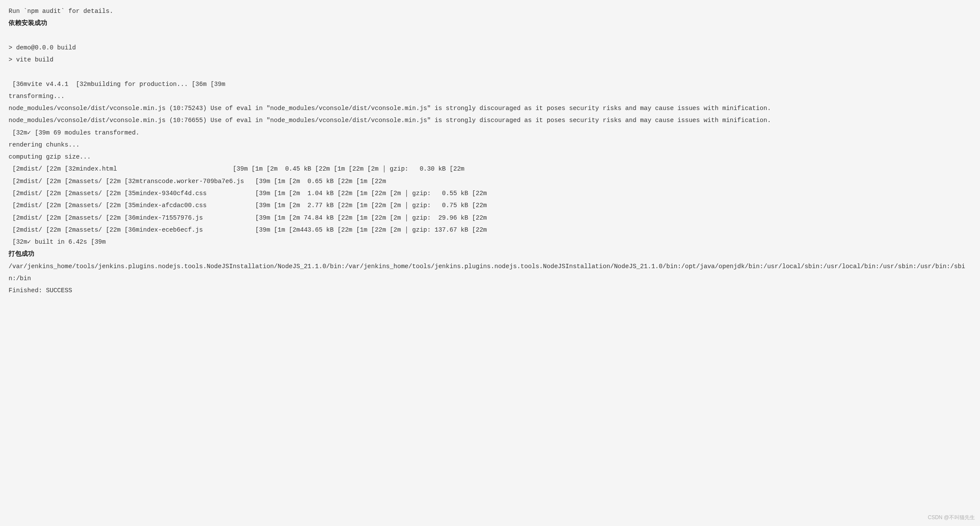 This screenshot has height=526, width=980. Describe the element at coordinates (490, 23) in the screenshot. I see `console-line: 依赖安装成功` at that location.